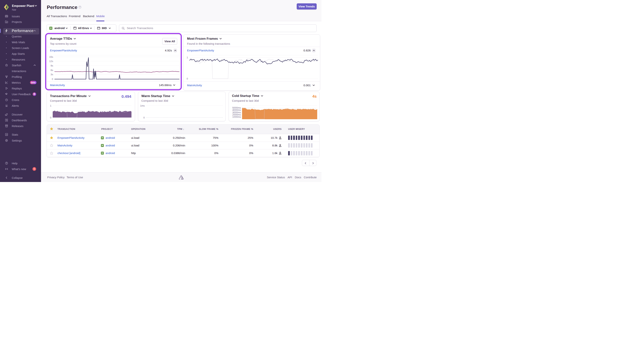  What do you see at coordinates (237, 117) in the screenshot?
I see `svg-text: 1000ms` at bounding box center [237, 117].